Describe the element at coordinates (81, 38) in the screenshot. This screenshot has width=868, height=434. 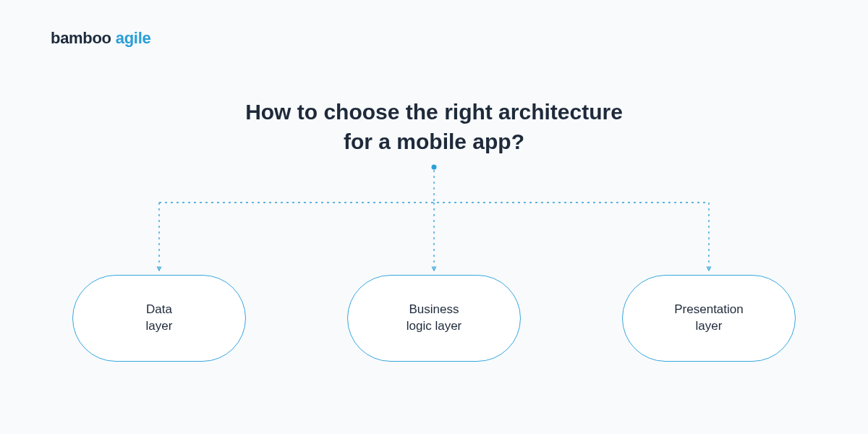
I see `brand-word-1: bamboo` at that location.